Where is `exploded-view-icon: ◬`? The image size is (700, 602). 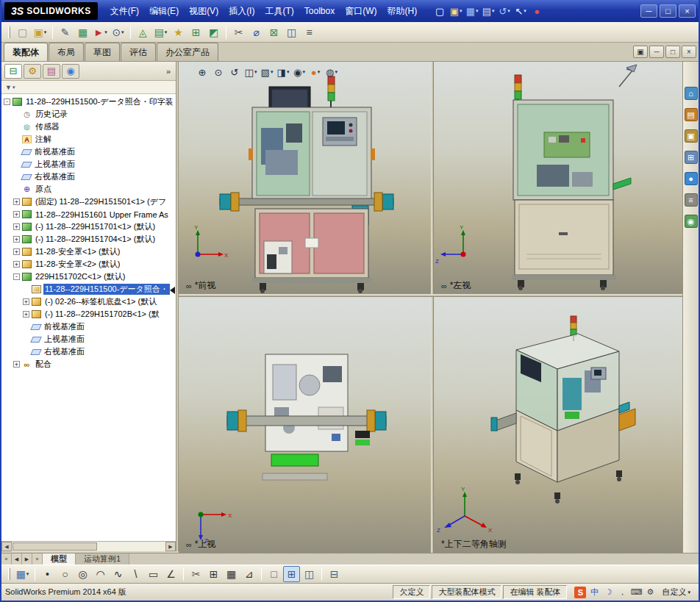
exploded-view-icon: ◬ is located at coordinates (143, 32).